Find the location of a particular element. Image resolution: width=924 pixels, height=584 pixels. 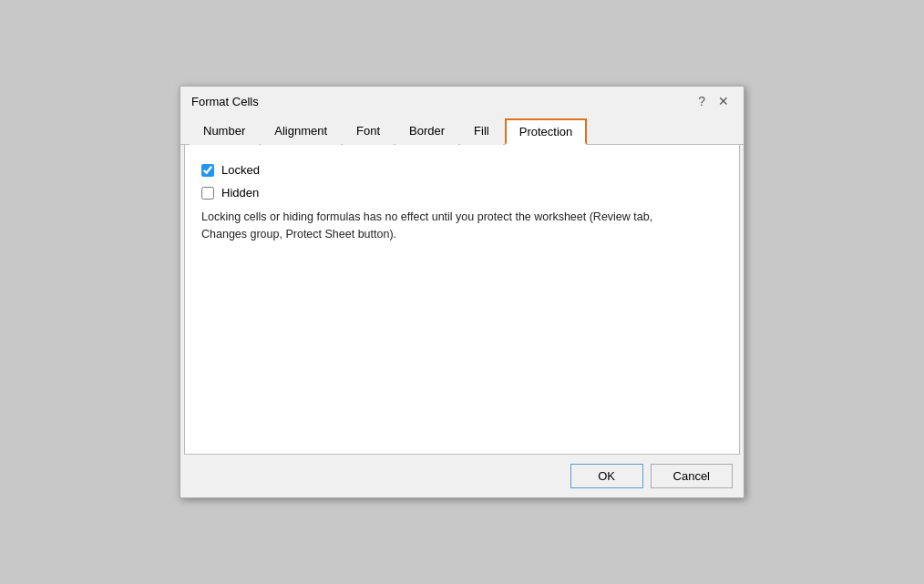

cancel-button: Cancel is located at coordinates (692, 476).